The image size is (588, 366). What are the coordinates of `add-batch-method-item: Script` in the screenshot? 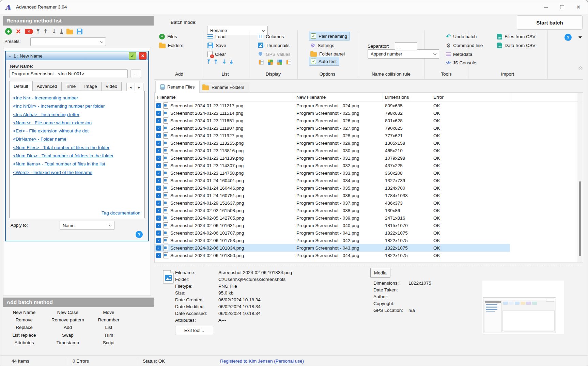 It's located at (109, 343).